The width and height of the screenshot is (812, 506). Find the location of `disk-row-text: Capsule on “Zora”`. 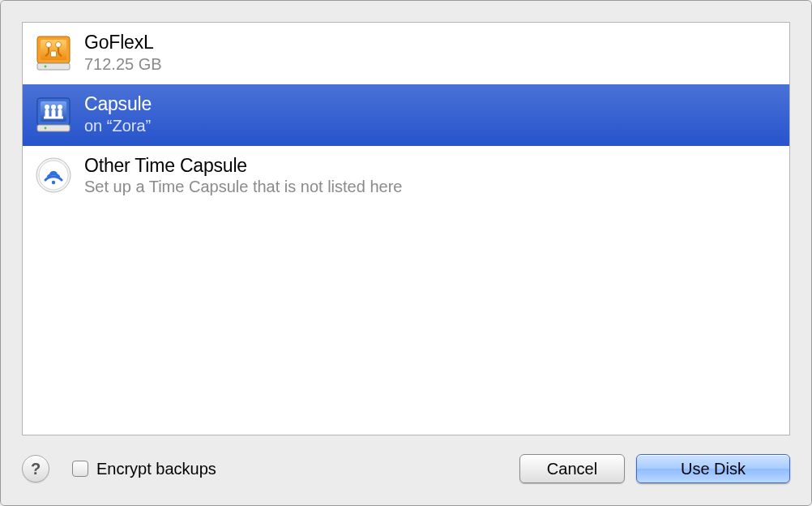

disk-row-text: Capsule on “Zora” is located at coordinates (118, 114).